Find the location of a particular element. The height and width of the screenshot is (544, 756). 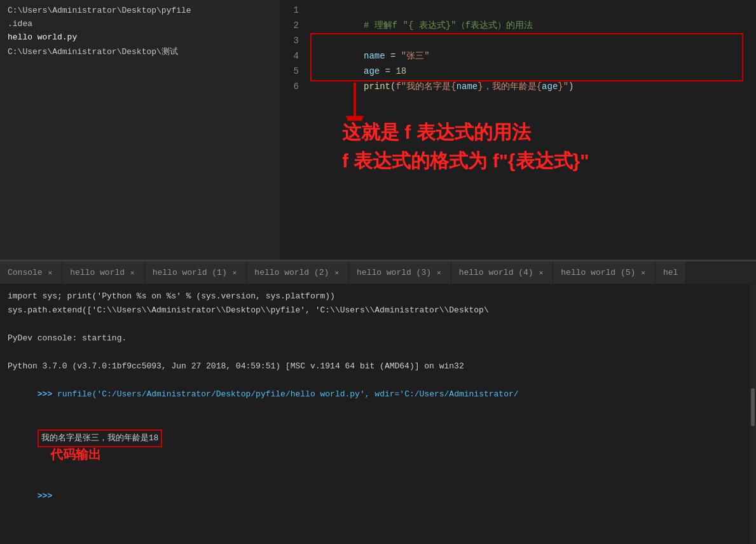

code-line-1: # 理解f "{ 表达式}"（f表达式）的用法 is located at coordinates (533, 10).